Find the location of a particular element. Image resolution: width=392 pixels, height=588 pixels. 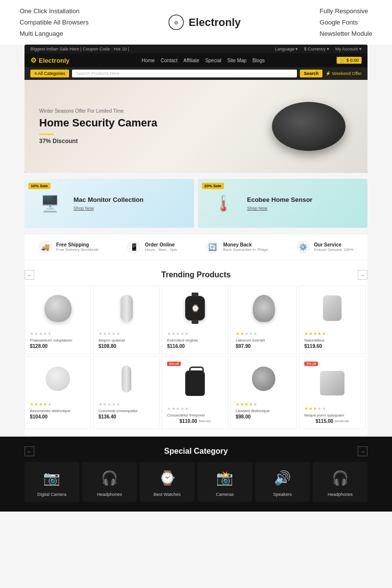

product-card: ★★★★★ Aliqum quaerat $108.80 is located at coordinates (126, 320).